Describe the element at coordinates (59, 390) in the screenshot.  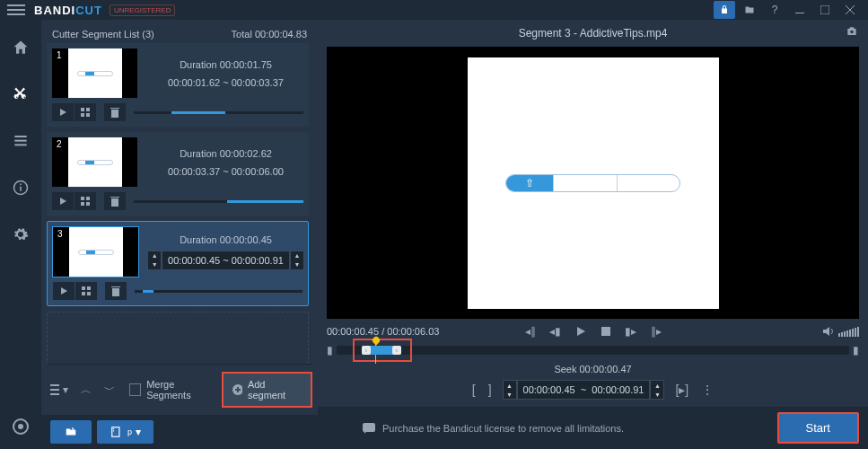
I see `list-menu-icon: ▾` at that location.